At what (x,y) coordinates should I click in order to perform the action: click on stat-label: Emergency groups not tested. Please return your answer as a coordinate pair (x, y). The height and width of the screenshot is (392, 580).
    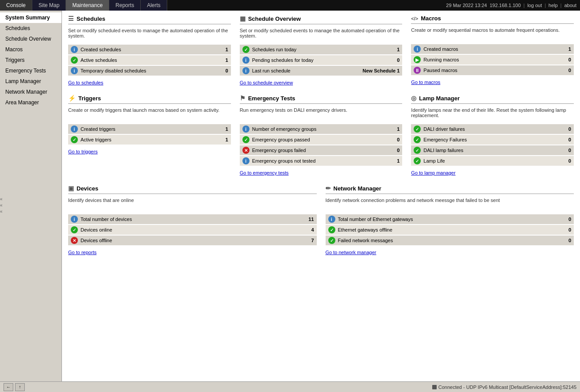
    Looking at the image, I should click on (322, 161).